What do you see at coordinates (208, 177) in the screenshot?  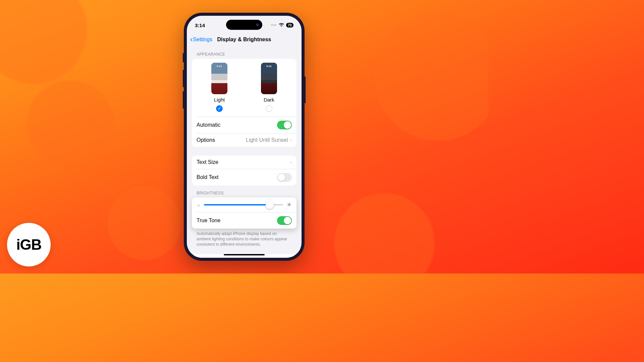 I see `bold-text-label: Bold Text` at bounding box center [208, 177].